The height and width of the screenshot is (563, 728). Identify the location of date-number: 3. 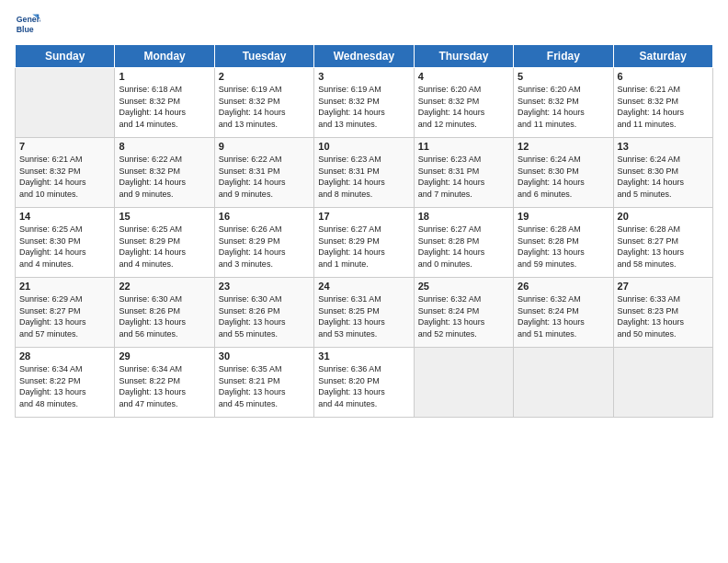
(364, 76).